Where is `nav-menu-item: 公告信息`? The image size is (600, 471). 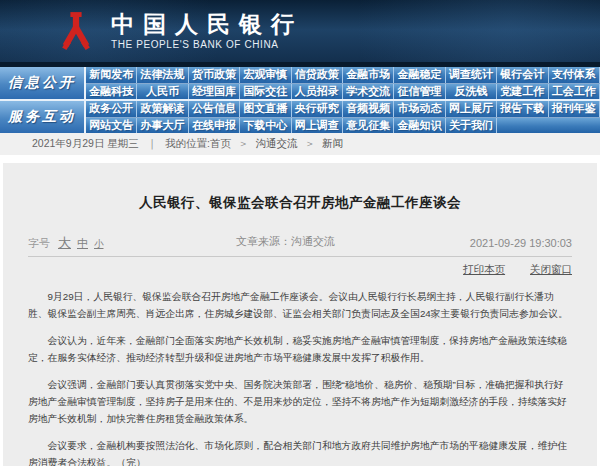
nav-menu-item: 公告信息 is located at coordinates (214, 109).